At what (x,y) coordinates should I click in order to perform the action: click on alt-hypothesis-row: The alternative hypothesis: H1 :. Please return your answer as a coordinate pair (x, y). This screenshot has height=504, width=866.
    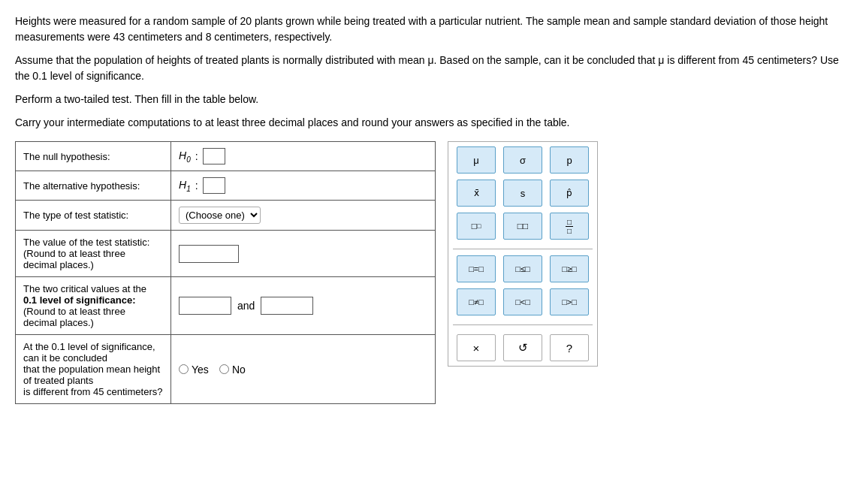
    Looking at the image, I should click on (225, 186).